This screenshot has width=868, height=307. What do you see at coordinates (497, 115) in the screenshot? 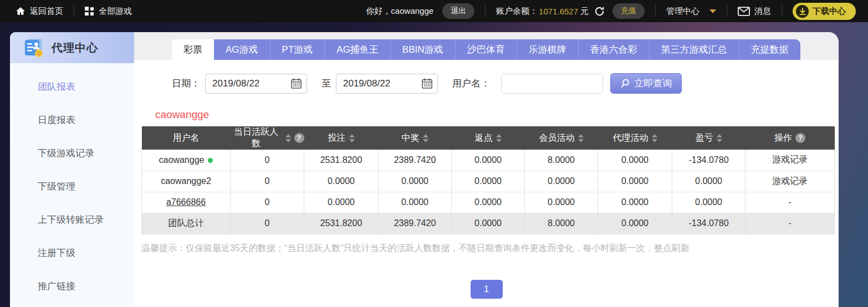
I see `agent-name: caowangge` at bounding box center [497, 115].